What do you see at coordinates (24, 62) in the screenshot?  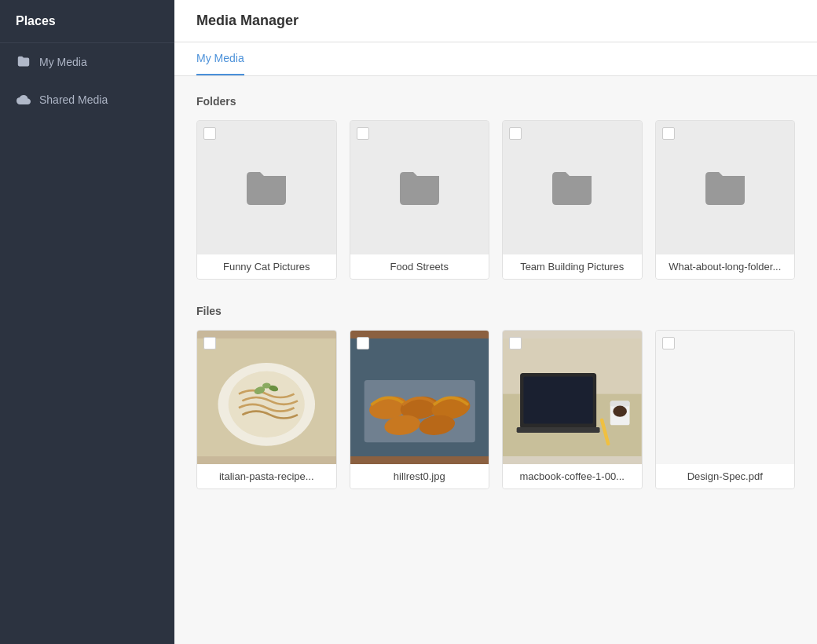 I see `folder-icon` at bounding box center [24, 62].